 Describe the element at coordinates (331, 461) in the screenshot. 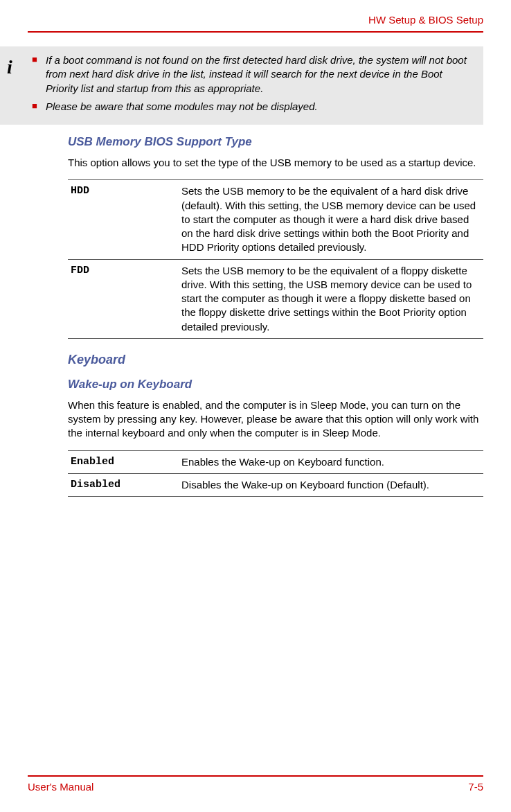

I see `option-description: Enables the Wake-up on Keyboard function…` at that location.